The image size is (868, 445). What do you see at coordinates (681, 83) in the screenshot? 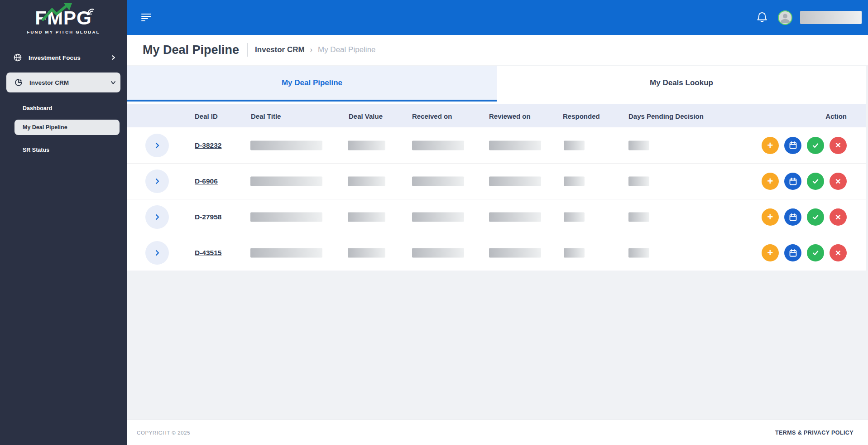
I see `tab-label: My Deals Lookup` at bounding box center [681, 83].